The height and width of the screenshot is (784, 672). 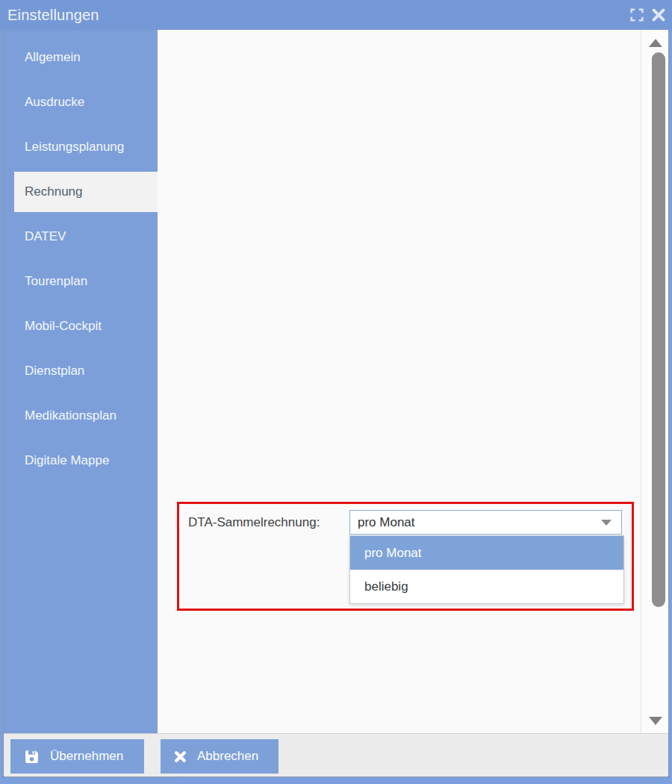 What do you see at coordinates (336, 777) in the screenshot?
I see `window-border-inner-bottom` at bounding box center [336, 777].